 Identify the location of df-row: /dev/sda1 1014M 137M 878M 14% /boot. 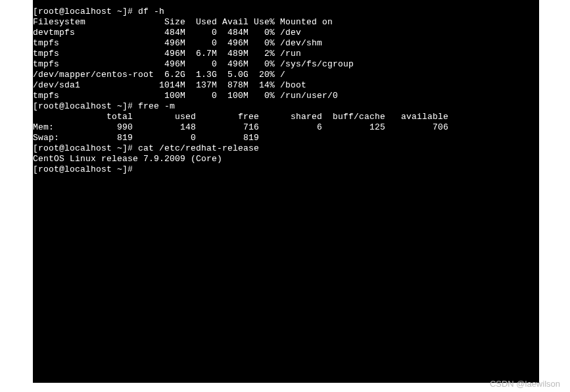
(170, 86).